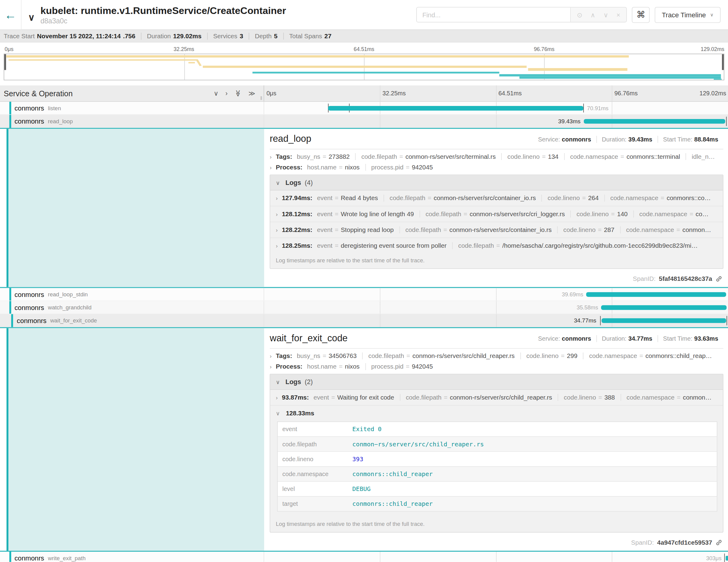  I want to click on expand-all-icon: ≫, so click(252, 94).